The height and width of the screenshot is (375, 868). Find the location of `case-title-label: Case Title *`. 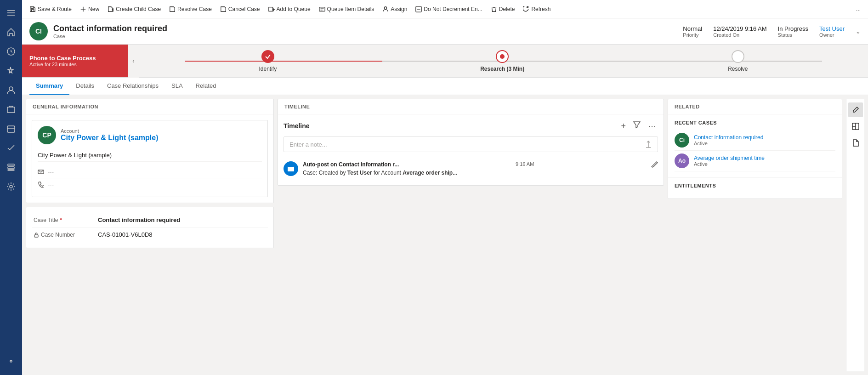

case-title-label: Case Title * is located at coordinates (66, 220).